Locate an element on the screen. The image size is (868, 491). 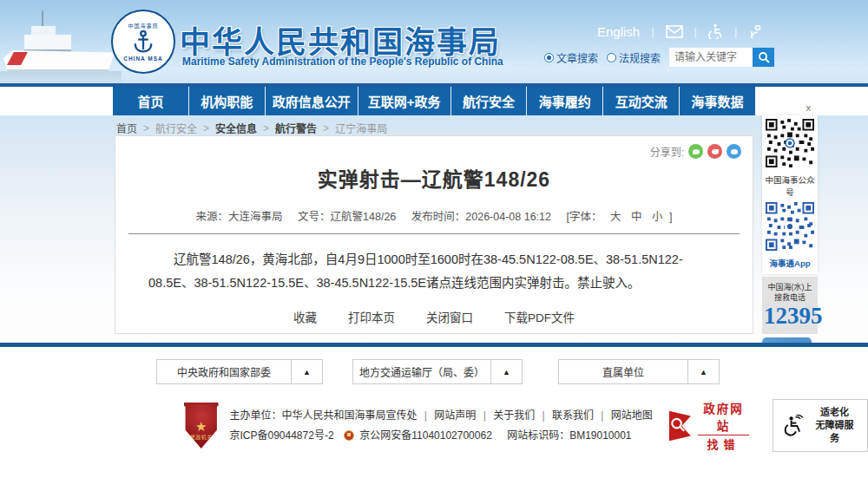
breadcrumb-nav-safety: 航行安全 is located at coordinates (176, 128).